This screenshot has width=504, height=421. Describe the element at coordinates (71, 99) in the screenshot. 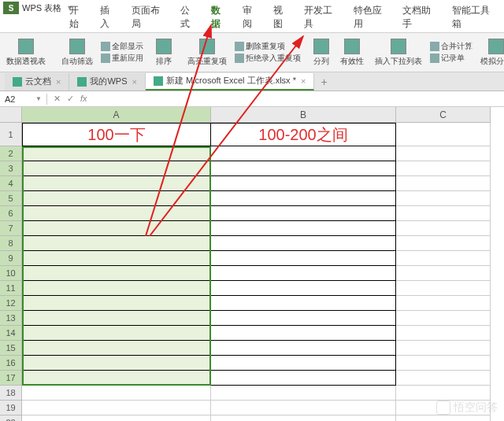

I see `fx-confirm-icon: ✓` at that location.